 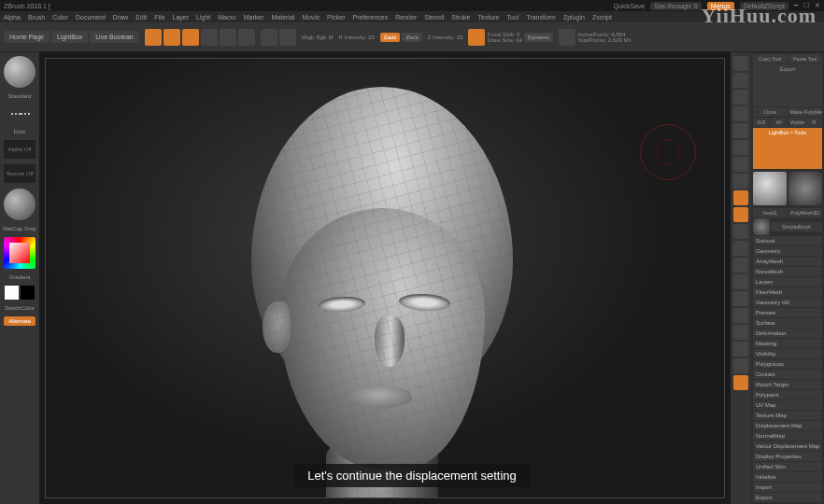 I want to click on menu-brush: Brush, so click(x=36, y=17).